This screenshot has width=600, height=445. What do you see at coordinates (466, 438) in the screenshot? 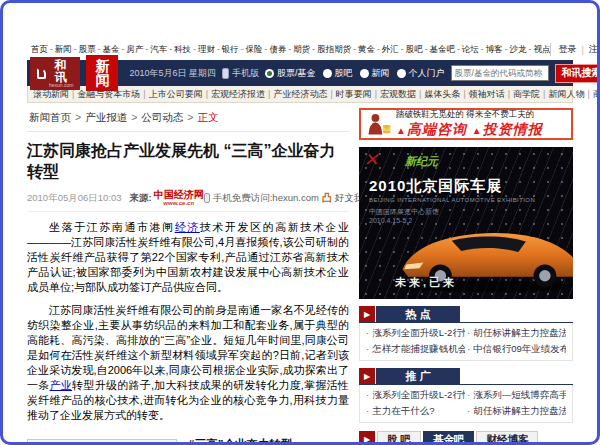
I see `community-tabs: ▶ 股 吧 基金吧 财经博客` at bounding box center [466, 438].